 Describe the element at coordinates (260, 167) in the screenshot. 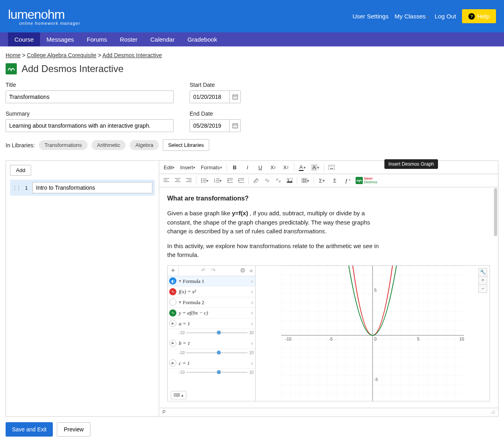

I see `underline-button: U` at that location.